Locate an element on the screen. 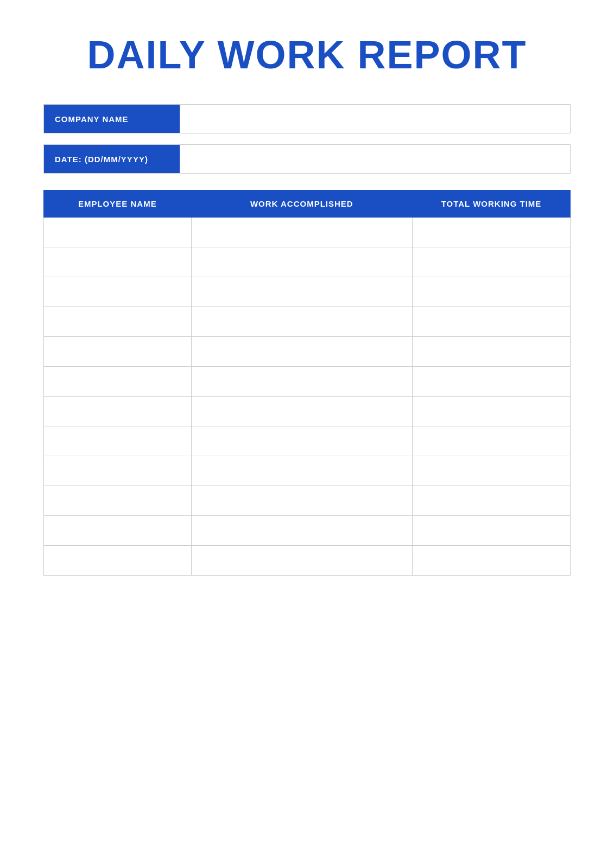 This screenshot has height=868, width=614. company-row: COMPANY NAME is located at coordinates (307, 119).